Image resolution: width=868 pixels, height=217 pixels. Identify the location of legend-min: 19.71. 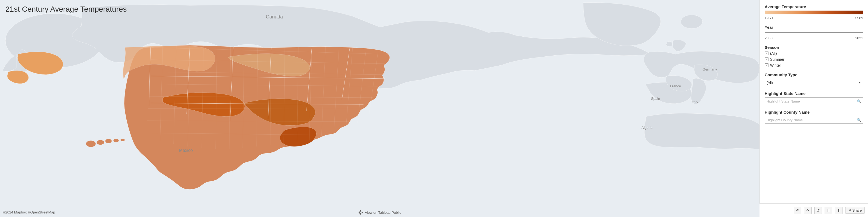
(769, 18).